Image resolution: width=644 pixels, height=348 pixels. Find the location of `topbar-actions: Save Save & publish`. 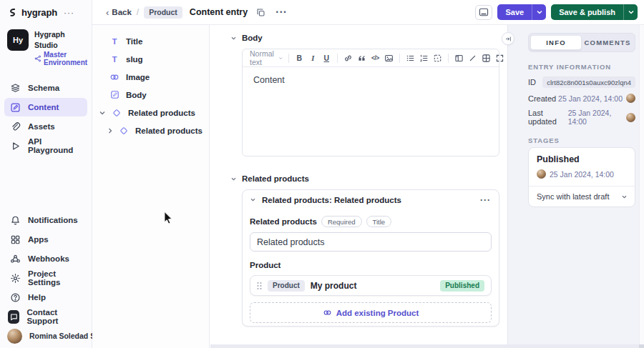

topbar-actions: Save Save & publish is located at coordinates (557, 12).